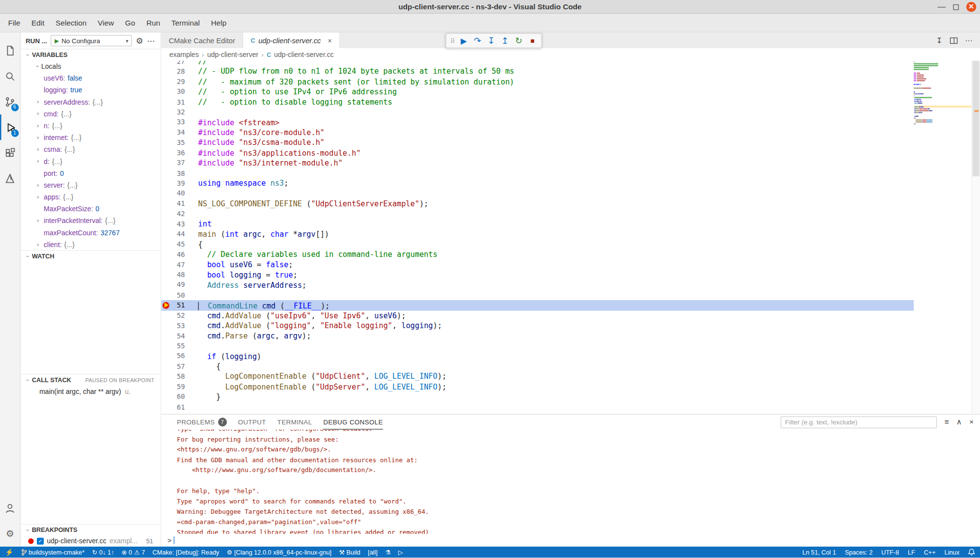 The height and width of the screenshot is (558, 980). Describe the element at coordinates (959, 422) in the screenshot. I see `maximize-panel-icon: ∧` at that location.